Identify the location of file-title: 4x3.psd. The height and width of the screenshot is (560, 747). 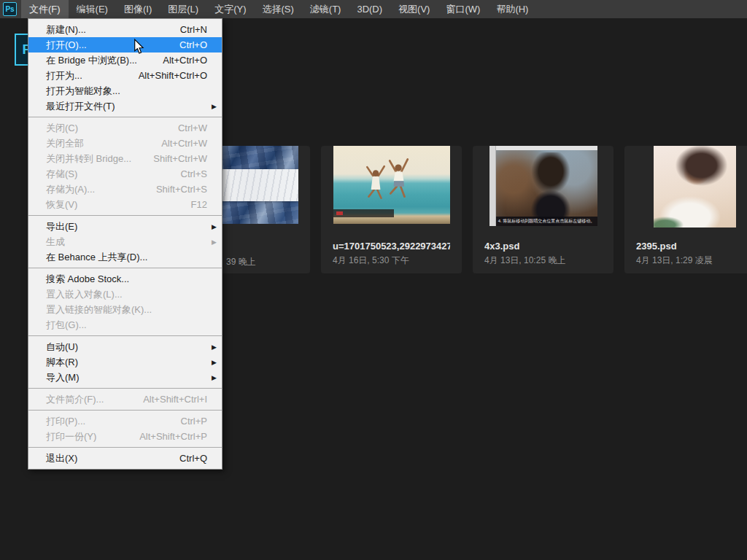
(543, 246).